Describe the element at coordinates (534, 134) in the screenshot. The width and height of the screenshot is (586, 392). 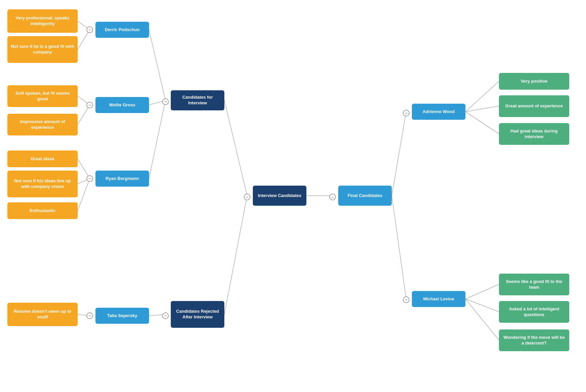
I see `node-had-great-ideas: Had great ideas during interview` at that location.